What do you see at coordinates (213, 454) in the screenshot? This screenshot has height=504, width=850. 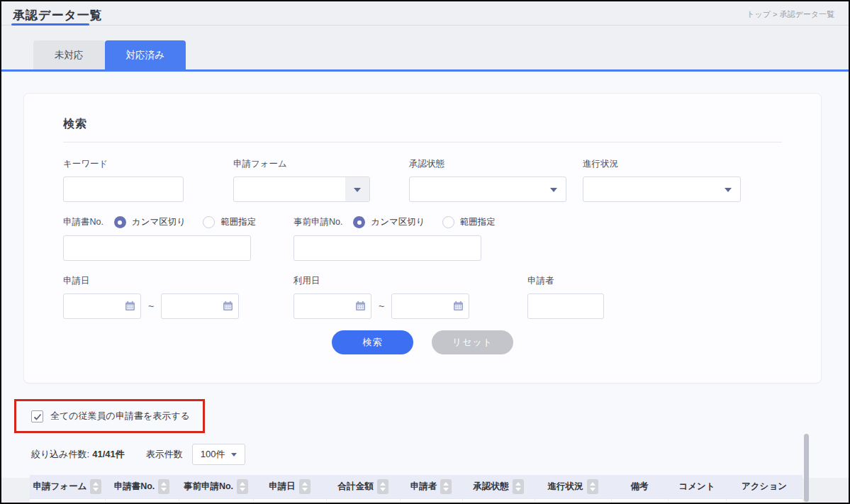 I see `display-count-value: 100件` at bounding box center [213, 454].